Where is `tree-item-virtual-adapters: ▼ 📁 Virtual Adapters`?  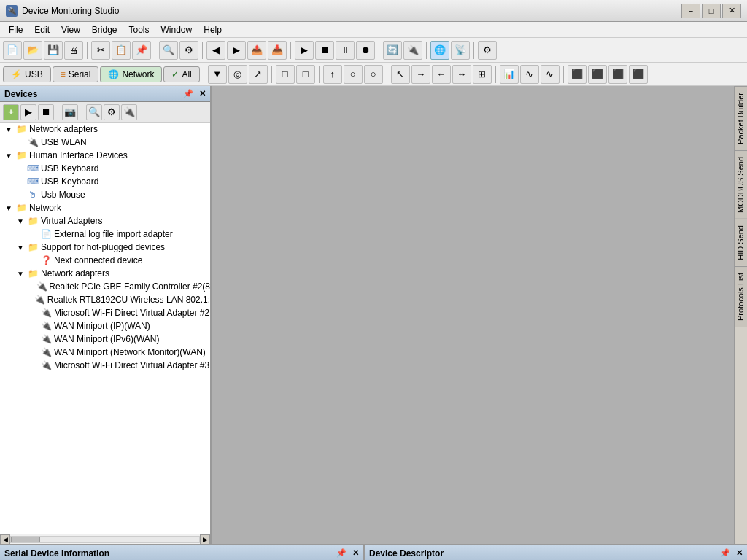 tree-item-virtual-adapters: ▼ 📁 Virtual Adapters is located at coordinates (105, 221).